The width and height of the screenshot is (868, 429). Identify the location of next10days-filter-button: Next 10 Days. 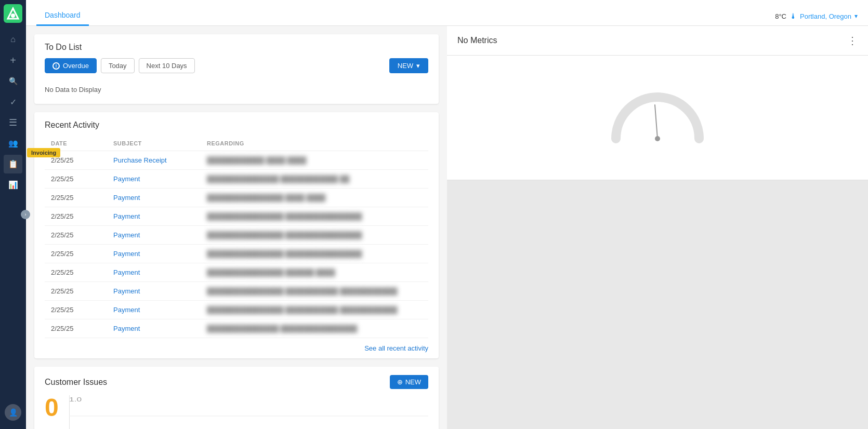
(167, 65).